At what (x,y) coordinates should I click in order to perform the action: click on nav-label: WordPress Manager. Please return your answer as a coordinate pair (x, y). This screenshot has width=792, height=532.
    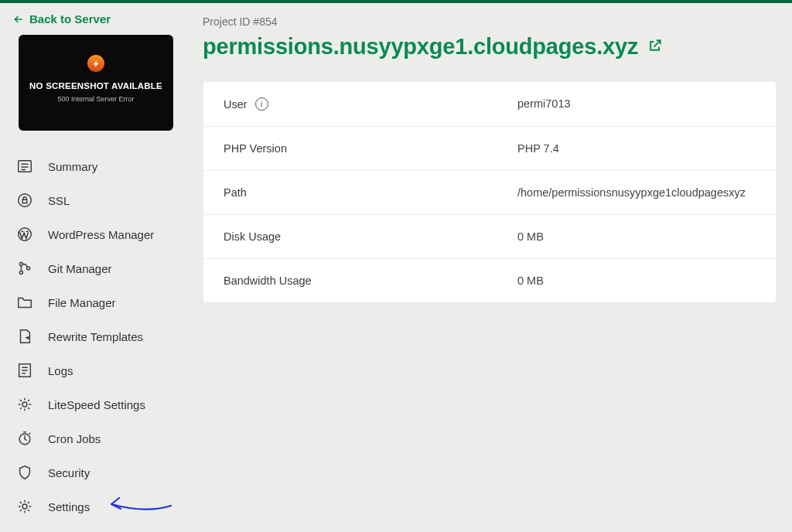
    Looking at the image, I should click on (101, 235).